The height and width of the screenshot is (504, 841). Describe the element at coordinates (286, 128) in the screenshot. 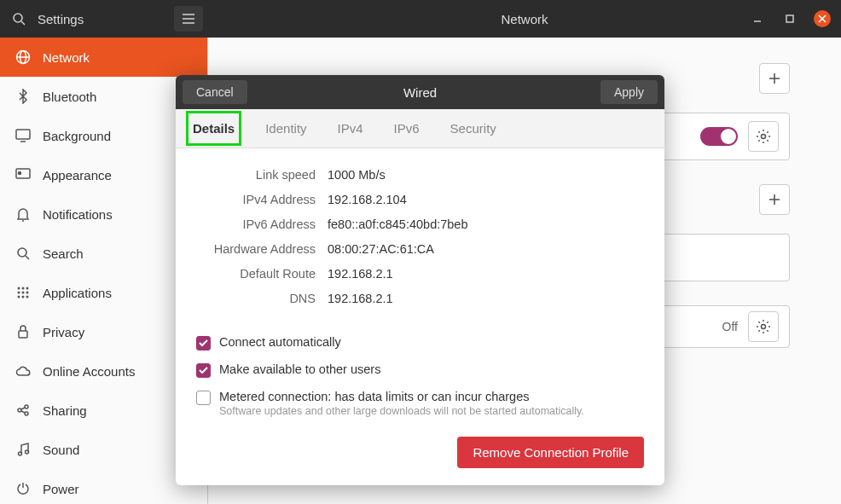

I see `tab-identity: Identity` at that location.